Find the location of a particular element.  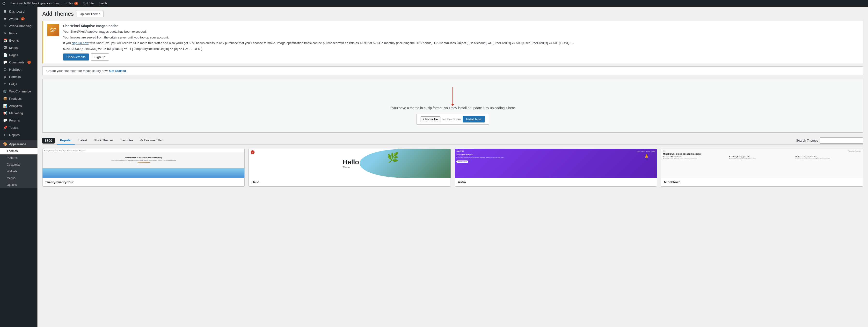

sidebar-item-widgets: Widgets is located at coordinates (19, 171).